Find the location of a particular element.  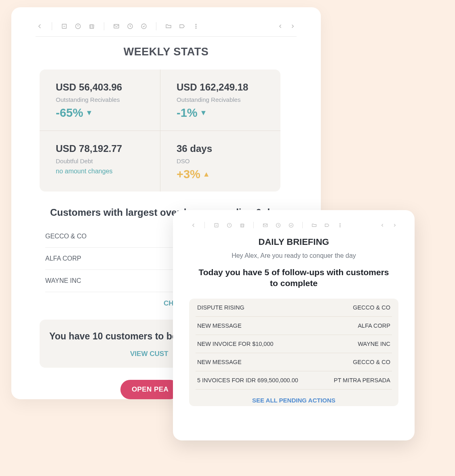

weekly-toolbar is located at coordinates (166, 26).